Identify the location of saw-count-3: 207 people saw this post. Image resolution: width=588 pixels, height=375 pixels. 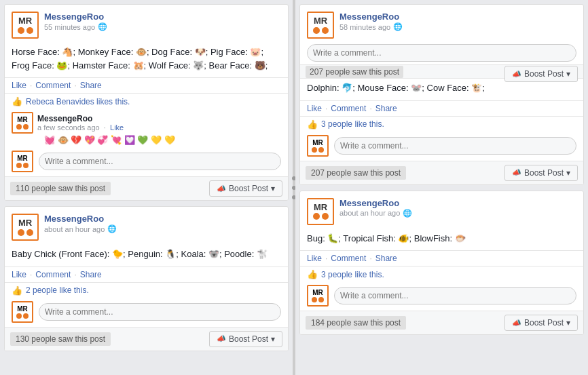
(356, 173).